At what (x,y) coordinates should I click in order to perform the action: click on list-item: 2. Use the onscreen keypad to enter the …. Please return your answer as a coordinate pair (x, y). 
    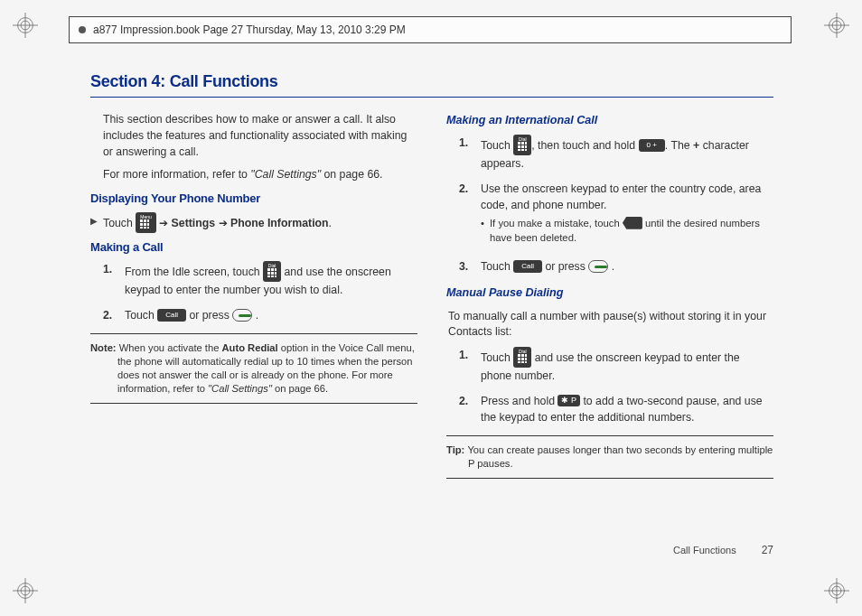
    Looking at the image, I should click on (616, 216).